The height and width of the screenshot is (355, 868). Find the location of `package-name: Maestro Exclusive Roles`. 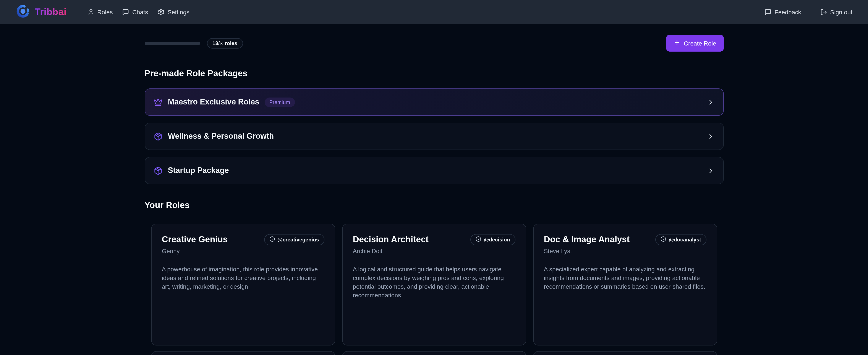

package-name: Maestro Exclusive Roles is located at coordinates (214, 102).